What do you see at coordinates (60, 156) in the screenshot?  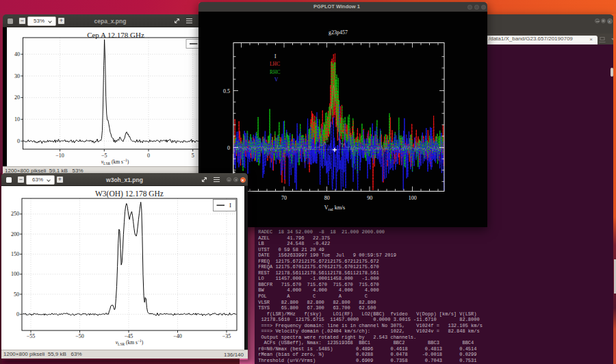 I see `svg-text: −10` at bounding box center [60, 156].